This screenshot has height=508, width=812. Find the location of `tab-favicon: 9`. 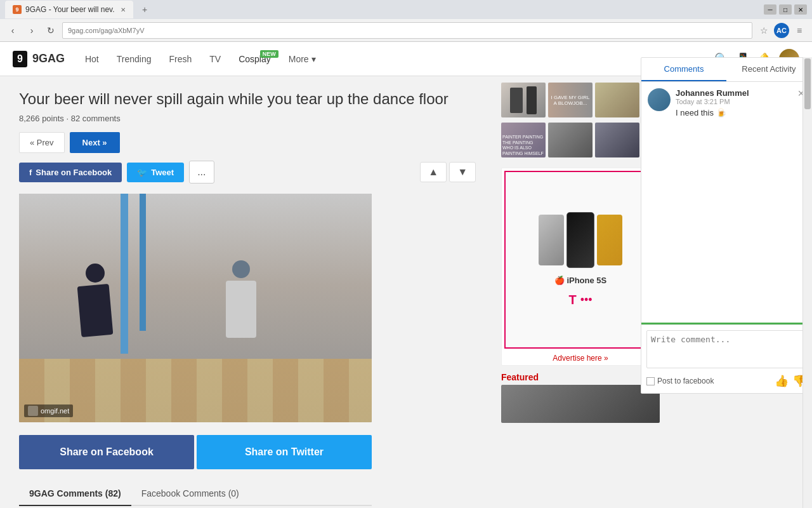

tab-favicon: 9 is located at coordinates (17, 10).